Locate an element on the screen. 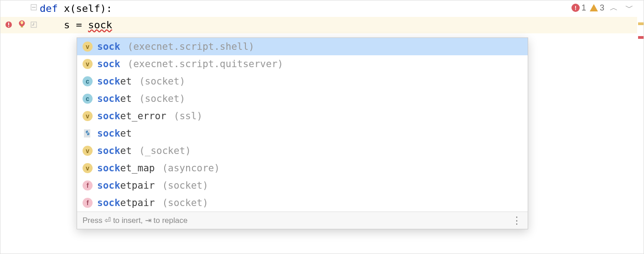 The width and height of the screenshot is (644, 254). warning-count-value: 3 is located at coordinates (602, 8).